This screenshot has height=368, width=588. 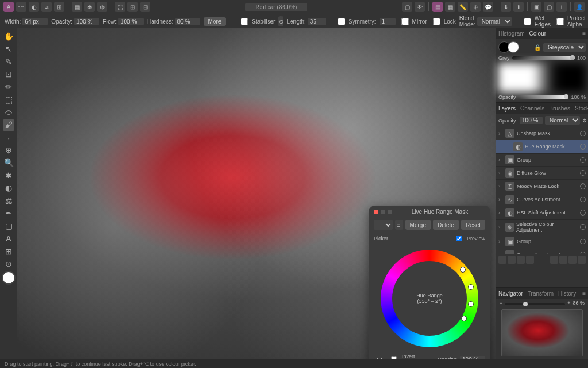 What do you see at coordinates (430, 298) in the screenshot?
I see `hue-wheel: Hue Range(330° – 2°)` at bounding box center [430, 298].